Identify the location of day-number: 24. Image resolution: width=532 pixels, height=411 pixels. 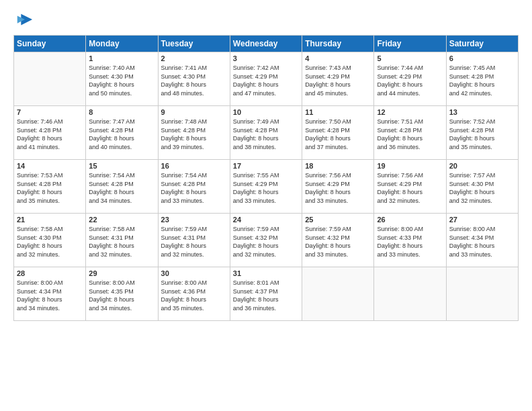
(266, 220).